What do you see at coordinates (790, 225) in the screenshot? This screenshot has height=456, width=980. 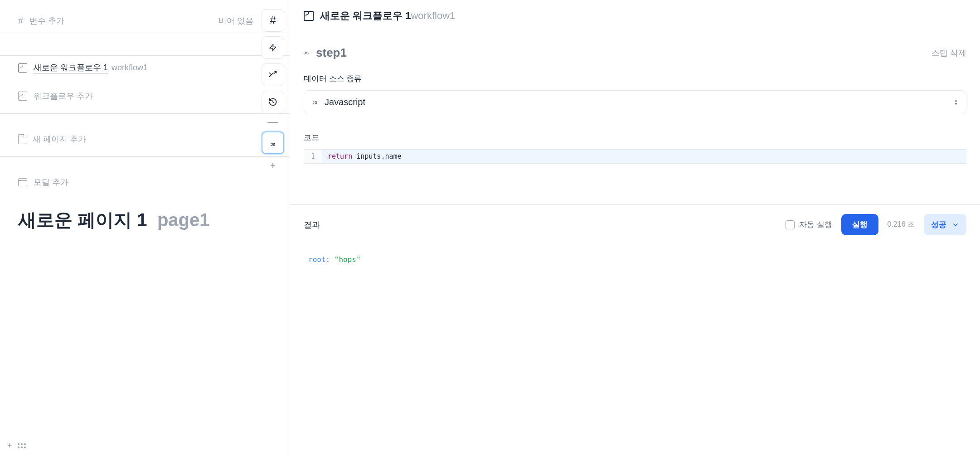 I see `checkbox-icon` at bounding box center [790, 225].